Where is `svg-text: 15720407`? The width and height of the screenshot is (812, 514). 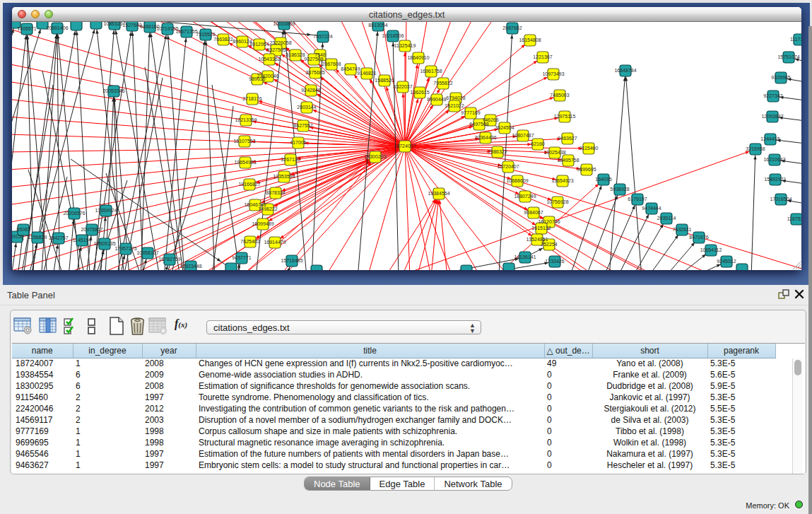
svg-text: 15720407 is located at coordinates (507, 167).